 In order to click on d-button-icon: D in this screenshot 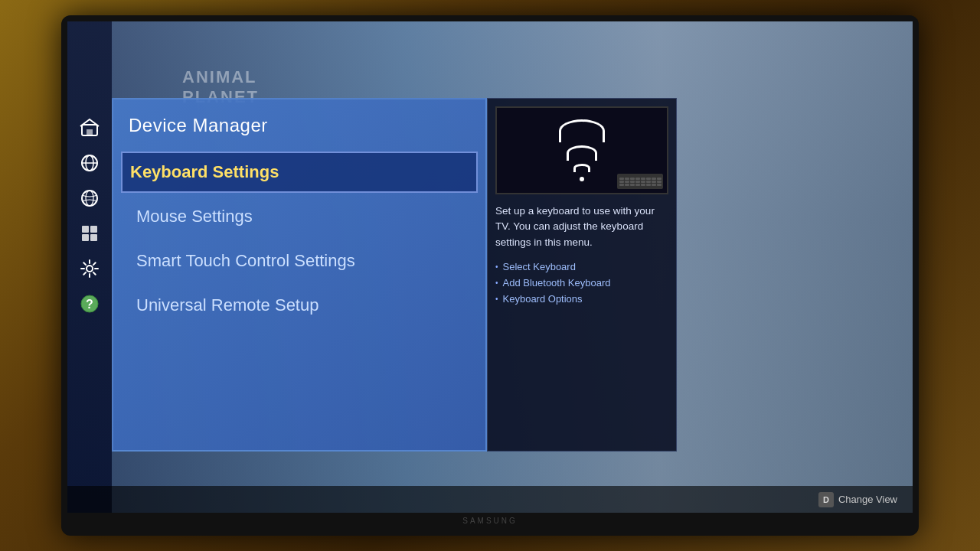, I will do `click(826, 500)`.